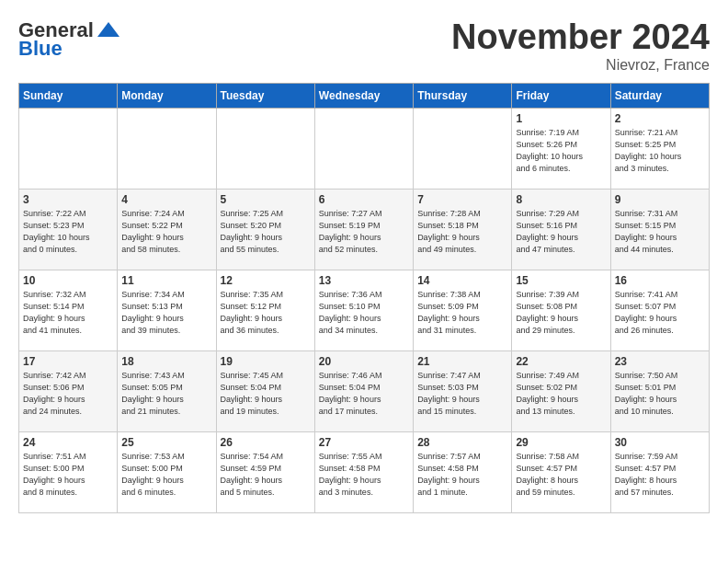 The image size is (728, 563). I want to click on location: Nievroz, France, so click(581, 65).